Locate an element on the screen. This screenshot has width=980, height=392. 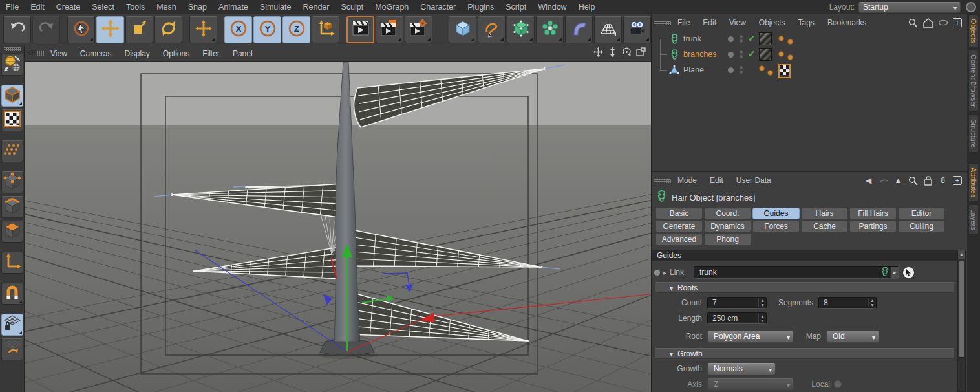
sidebar-grip is located at coordinates (12, 49).